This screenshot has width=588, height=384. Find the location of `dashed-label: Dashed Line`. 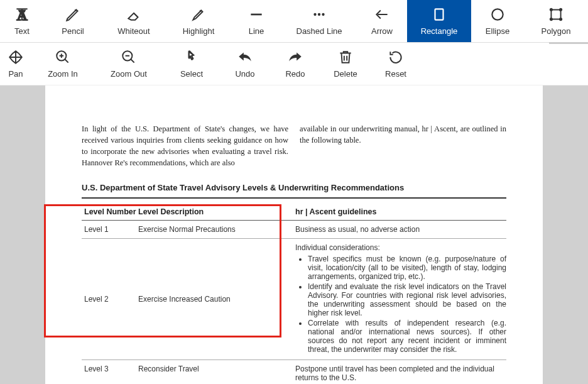

dashed-label: Dashed Line is located at coordinates (319, 31).